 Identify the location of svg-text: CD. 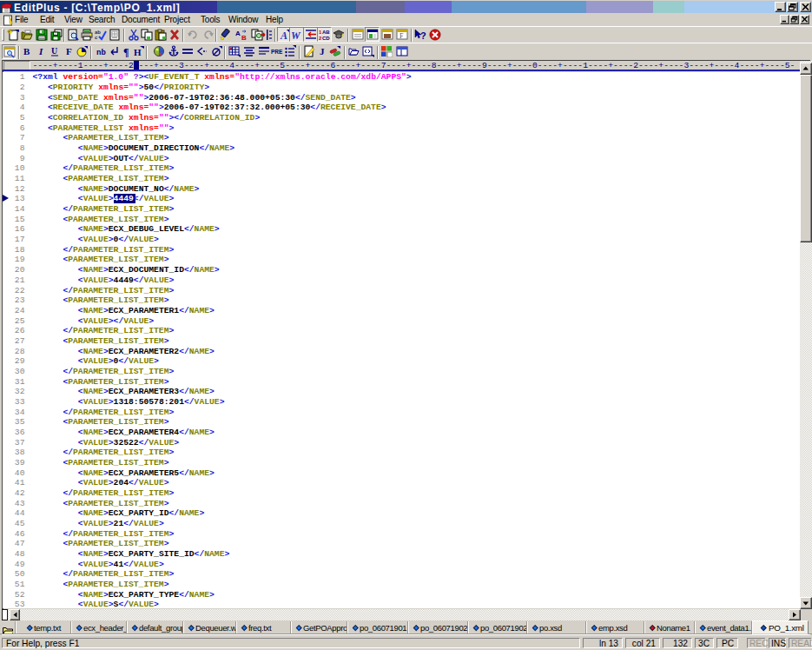
(327, 38).